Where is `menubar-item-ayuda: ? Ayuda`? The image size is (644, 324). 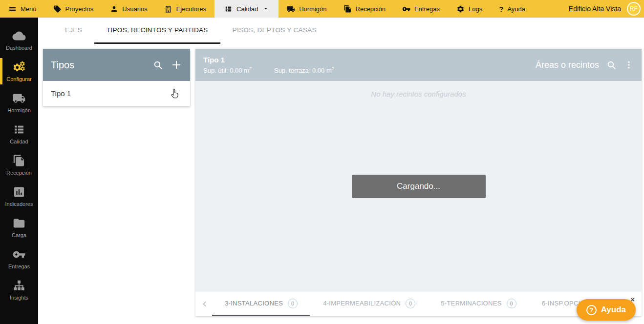
menubar-item-ayuda: ? Ayuda is located at coordinates (512, 9).